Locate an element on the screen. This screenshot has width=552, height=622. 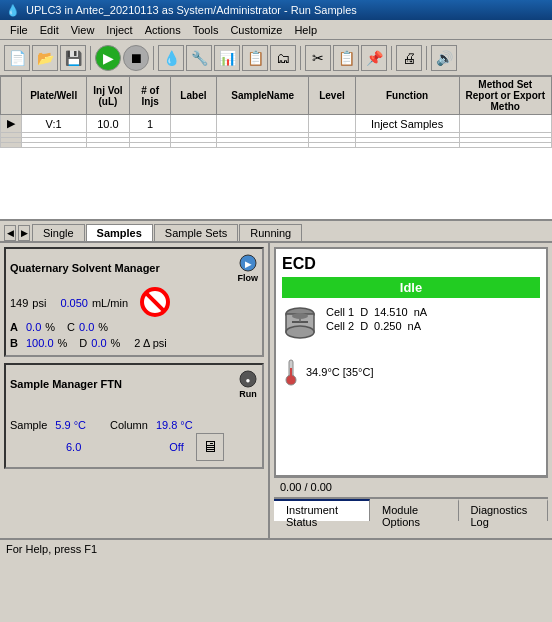
cell2-label: Cell 2 is located at coordinates (340, 326).